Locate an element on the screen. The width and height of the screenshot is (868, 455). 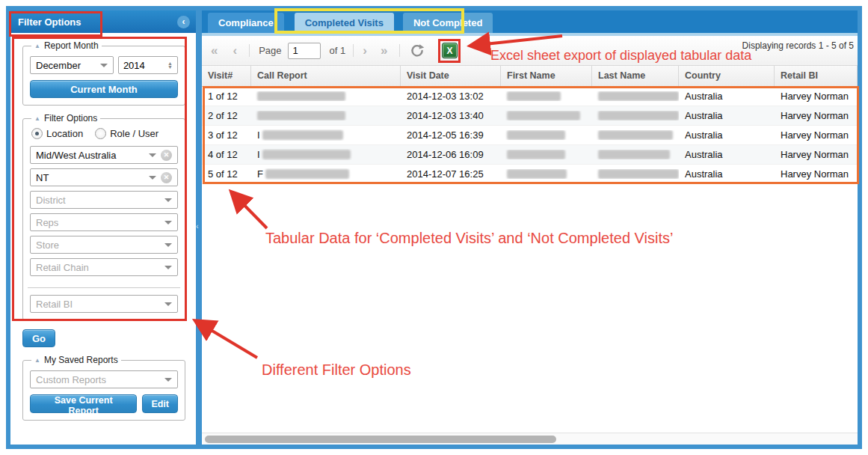
scrollbar-thumb is located at coordinates (381, 439).